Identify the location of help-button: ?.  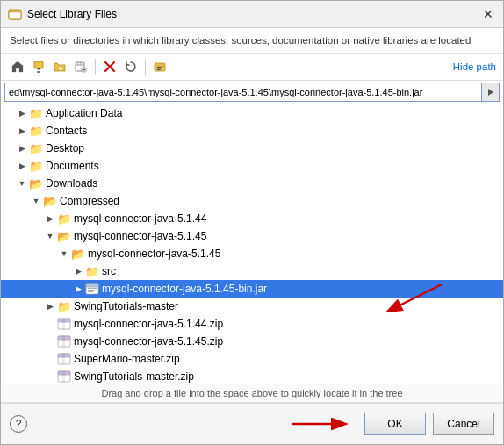
(18, 424).